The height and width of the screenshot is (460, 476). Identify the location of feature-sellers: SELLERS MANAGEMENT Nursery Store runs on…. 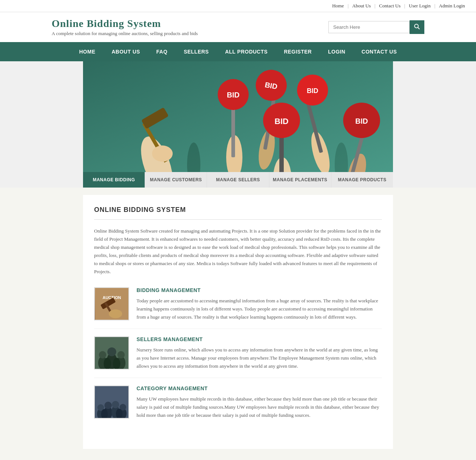
(238, 357).